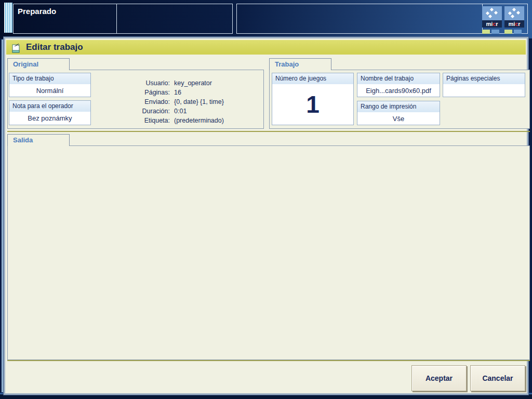  What do you see at coordinates (23, 140) in the screenshot?
I see `tab-salida-label: Salida` at bounding box center [23, 140].